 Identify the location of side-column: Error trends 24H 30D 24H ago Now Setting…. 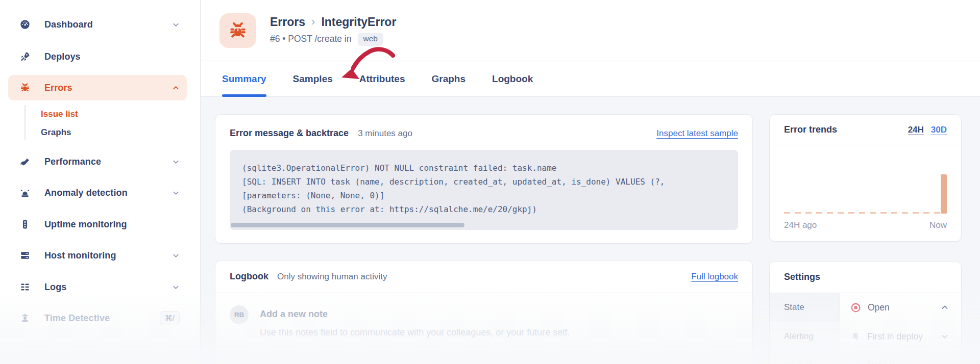
(866, 239).